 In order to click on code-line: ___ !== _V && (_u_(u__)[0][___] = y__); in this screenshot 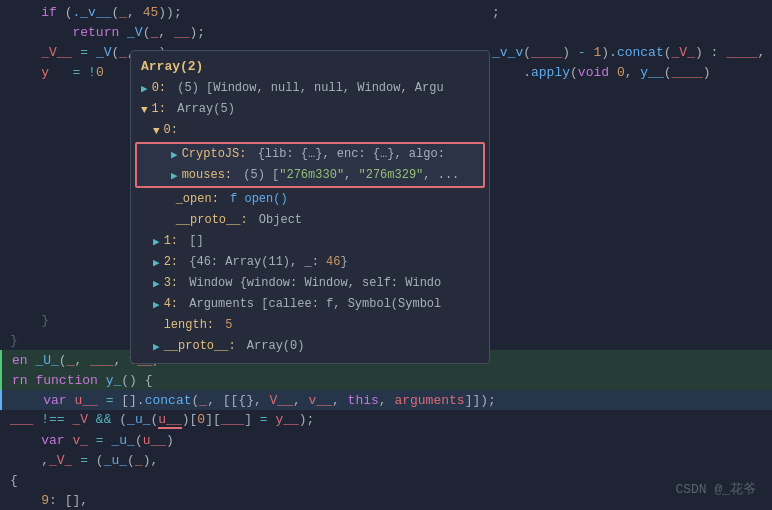, I will do `click(386, 420)`.